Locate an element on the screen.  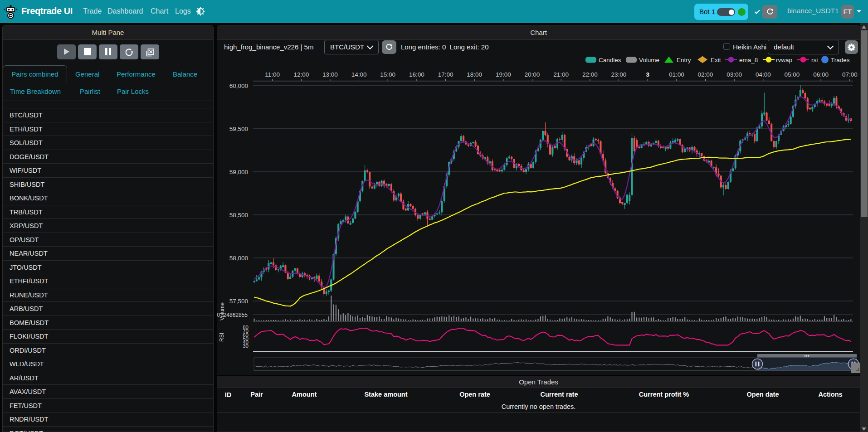
svg-text: ema_8 is located at coordinates (748, 60).